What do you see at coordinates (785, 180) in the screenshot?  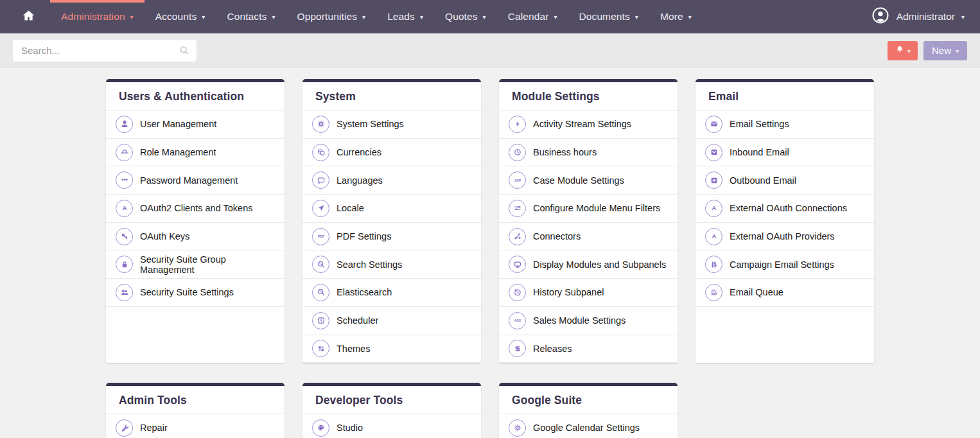 I see `admin-link-outbound-email: Outbound Email` at bounding box center [785, 180].